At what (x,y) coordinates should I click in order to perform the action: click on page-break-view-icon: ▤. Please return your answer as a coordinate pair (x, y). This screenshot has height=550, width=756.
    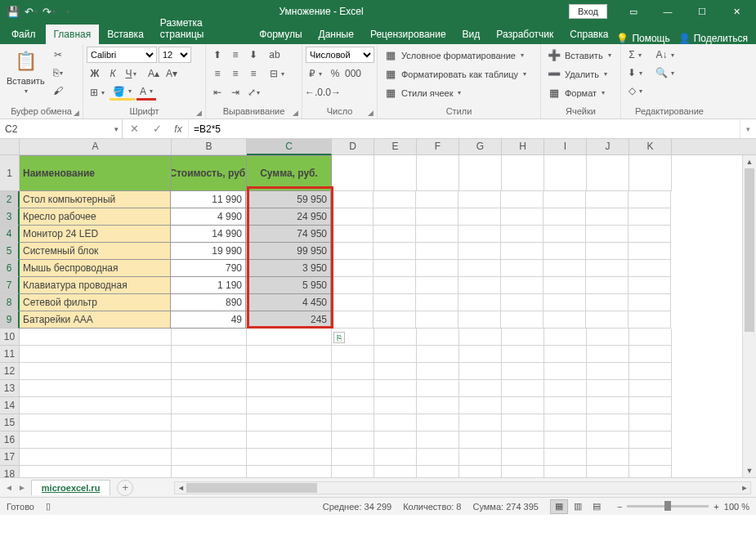
    Looking at the image, I should click on (597, 507).